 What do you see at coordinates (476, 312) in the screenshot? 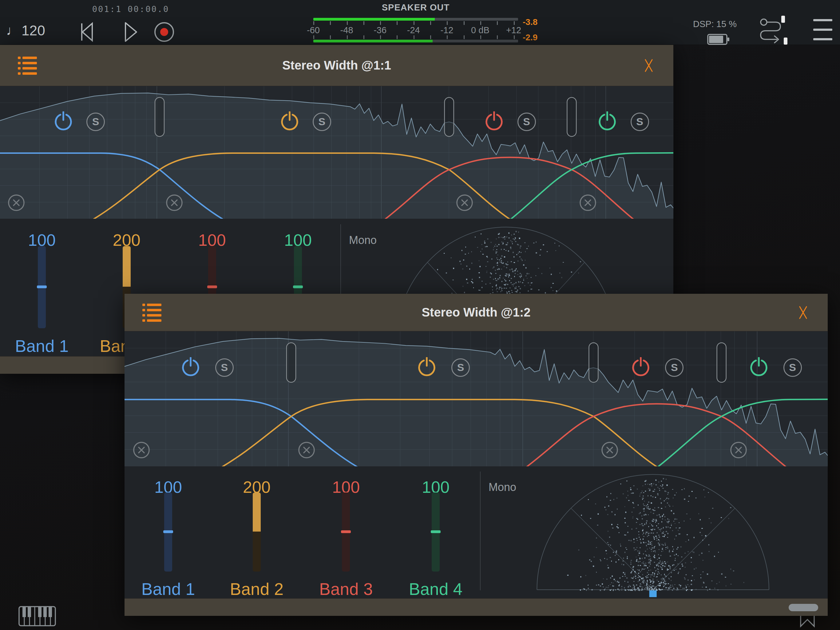
I see `window-header: Stereo Width @1:2` at bounding box center [476, 312].